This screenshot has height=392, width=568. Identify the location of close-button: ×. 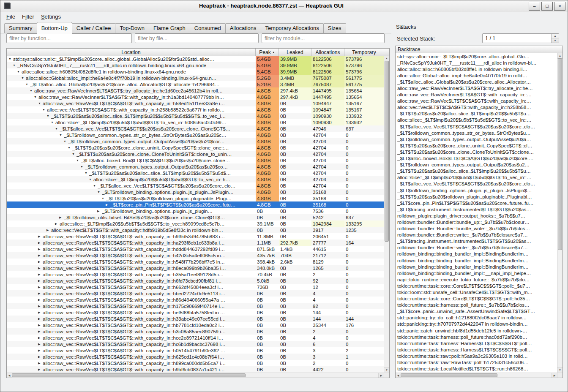
(560, 6).